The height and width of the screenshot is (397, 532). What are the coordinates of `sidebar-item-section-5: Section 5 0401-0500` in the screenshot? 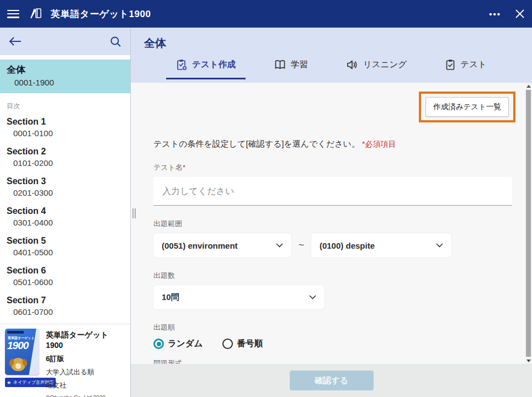 It's located at (65, 245).